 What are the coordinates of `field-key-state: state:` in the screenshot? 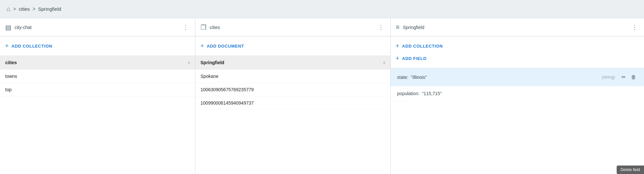 It's located at (403, 77).